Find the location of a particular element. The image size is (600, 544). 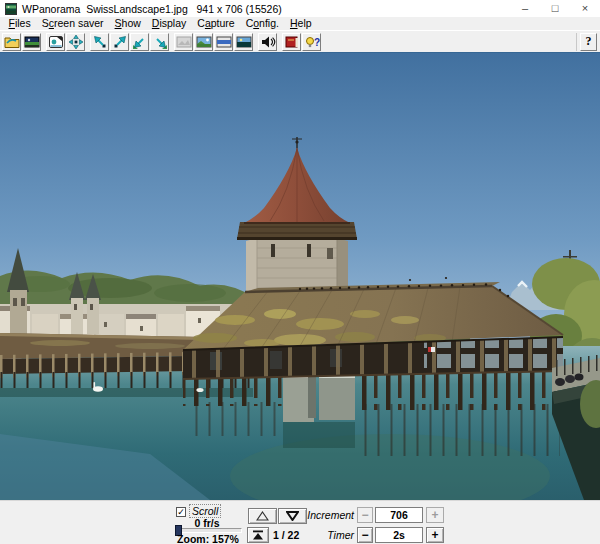

help-book-button is located at coordinates (292, 42).